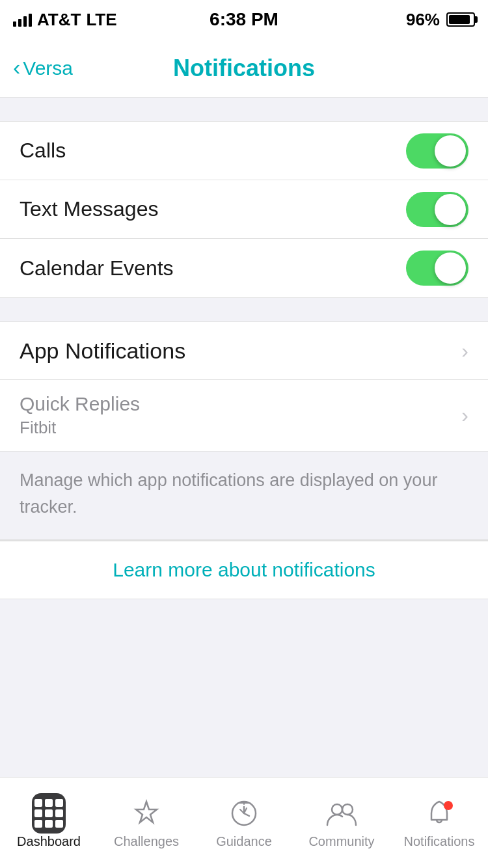 This screenshot has height=868, width=488. I want to click on text-messages-row: Text Messages, so click(244, 210).